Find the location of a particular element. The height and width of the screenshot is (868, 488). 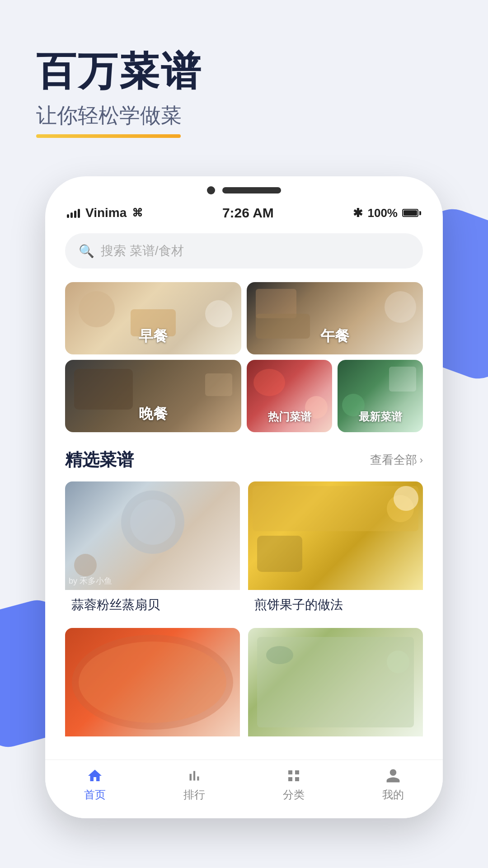

view-all-button: 查看全部 › is located at coordinates (397, 460).